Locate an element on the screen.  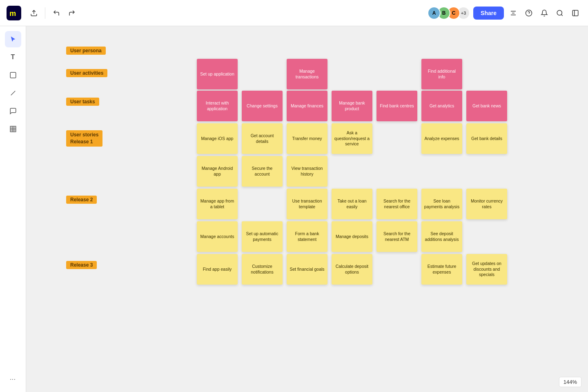
avatar-group: A B C +3 is located at coordinates (449, 13).